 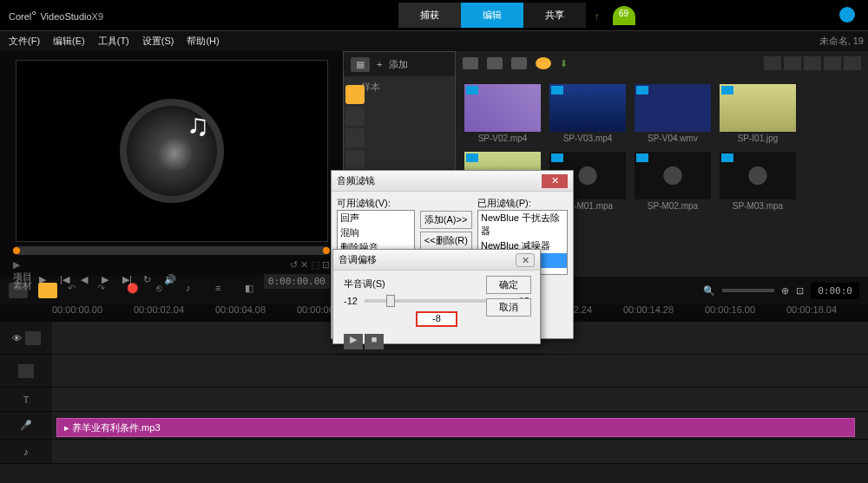 I want to click on track-music: ♪, so click(x=434, y=452).